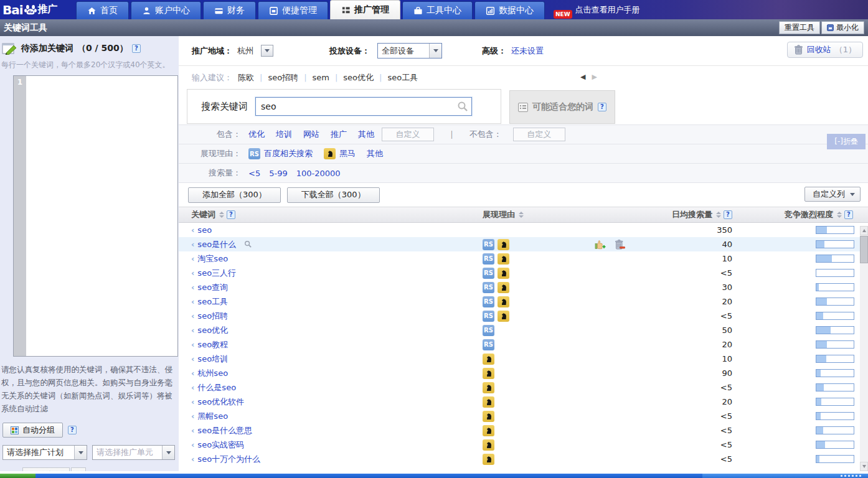  Describe the element at coordinates (254, 173) in the screenshot. I see `volume-filter-link: <5` at that location.